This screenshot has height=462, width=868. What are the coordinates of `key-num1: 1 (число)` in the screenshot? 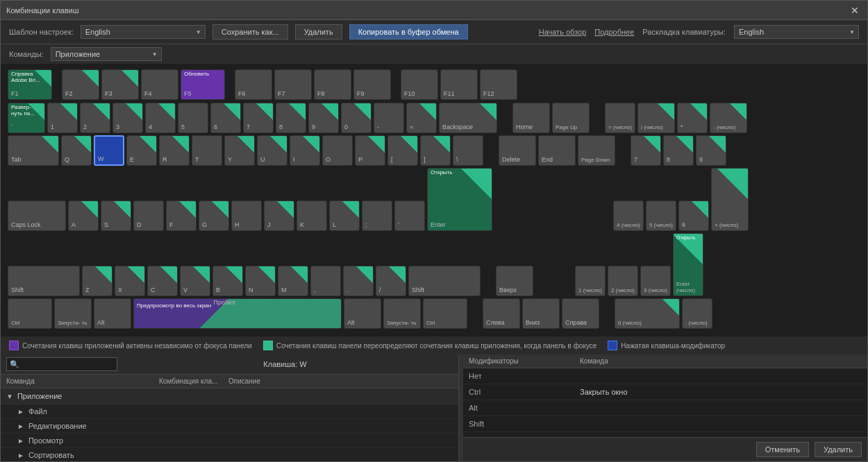 It's located at (590, 281).